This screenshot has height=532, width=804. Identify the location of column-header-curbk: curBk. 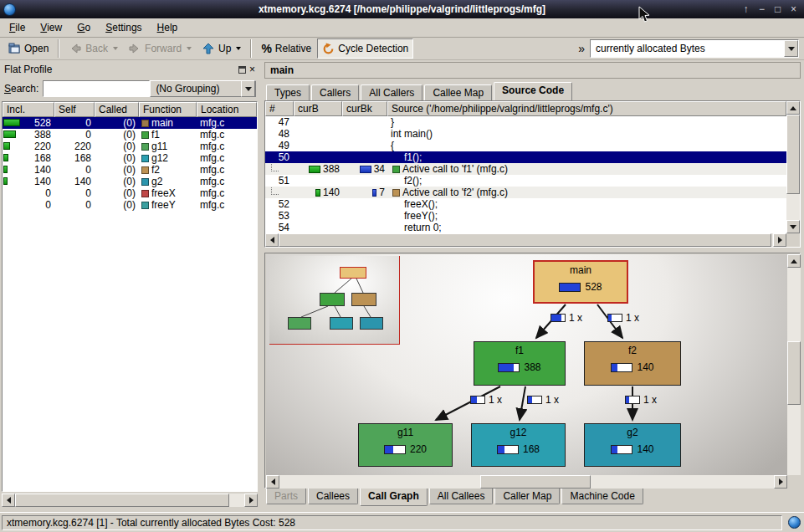
(365, 109).